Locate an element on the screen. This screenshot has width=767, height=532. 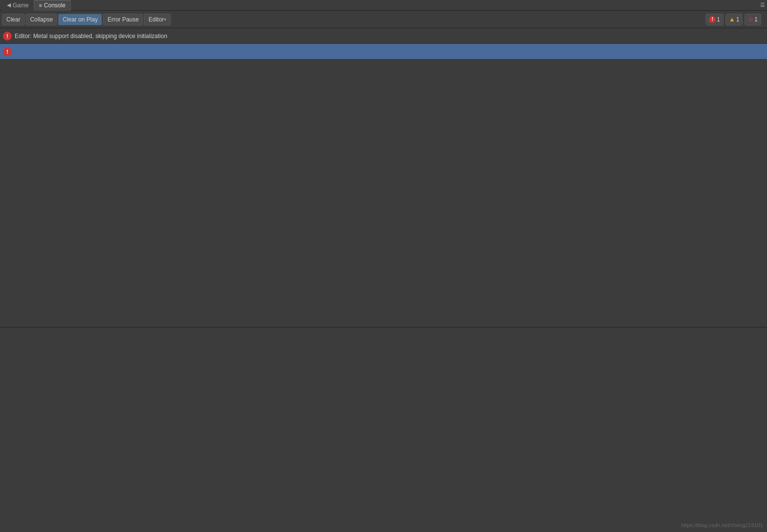
editor-dropdown-icon: ▾ is located at coordinates (165, 20).